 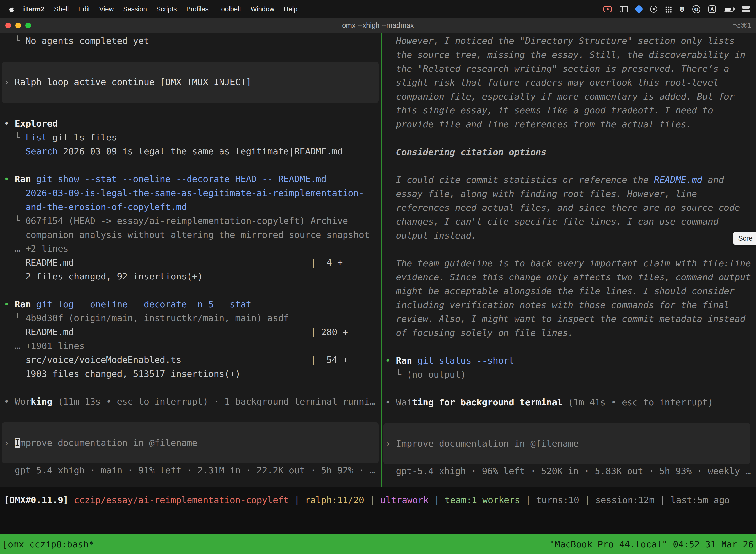 What do you see at coordinates (262, 9) in the screenshot?
I see `menu-item-window: Window` at bounding box center [262, 9].